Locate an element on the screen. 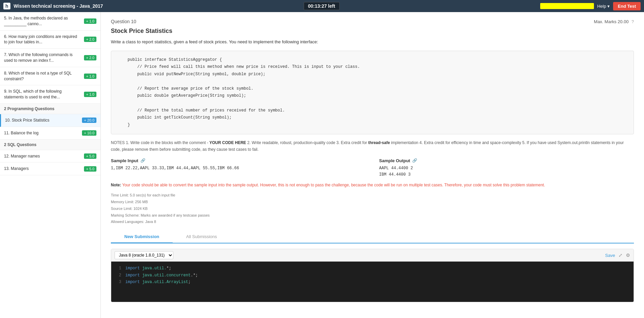 This screenshot has height=318, width=644. question-number: Question 10 is located at coordinates (124, 21).